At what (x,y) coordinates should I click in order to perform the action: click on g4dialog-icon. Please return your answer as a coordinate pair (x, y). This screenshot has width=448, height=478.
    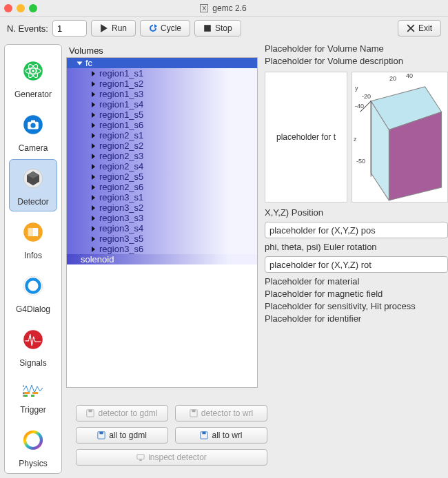
    Looking at the image, I should click on (33, 286).